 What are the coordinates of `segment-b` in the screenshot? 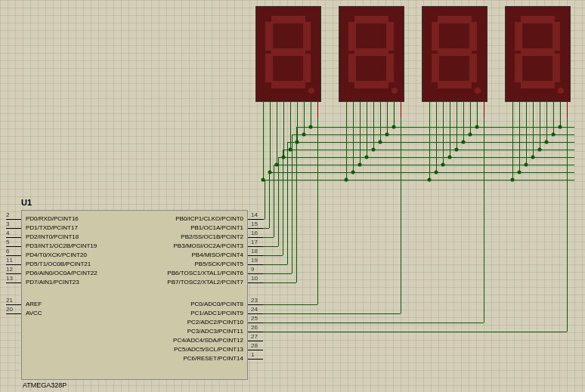 It's located at (307, 36).